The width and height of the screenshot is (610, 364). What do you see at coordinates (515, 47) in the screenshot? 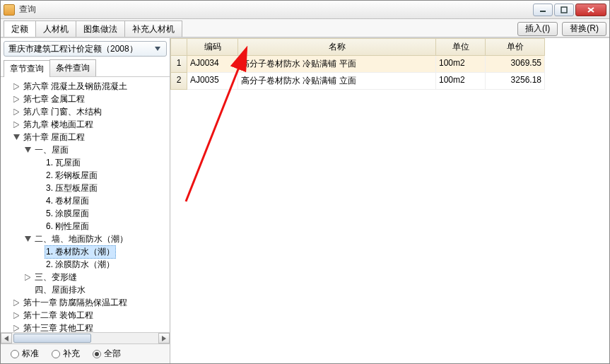
I see `col-header-price: 单价` at bounding box center [515, 47].